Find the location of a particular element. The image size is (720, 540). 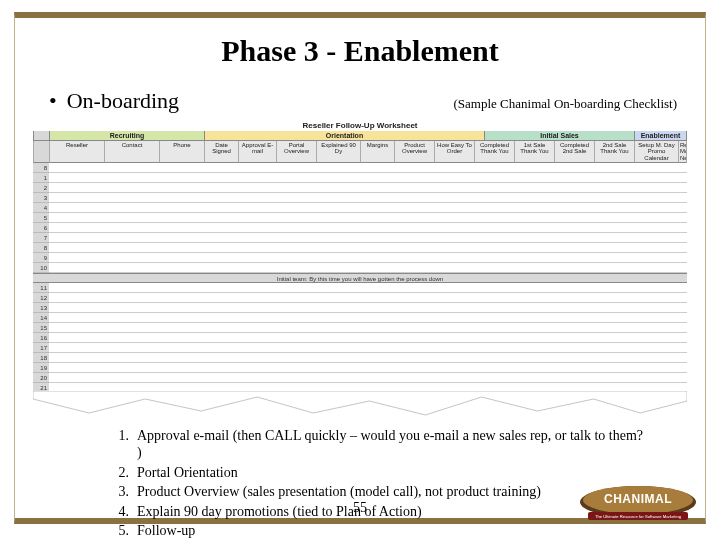

hdr-newsletter: Received Monthly Newsletter is located at coordinates (682, 152).